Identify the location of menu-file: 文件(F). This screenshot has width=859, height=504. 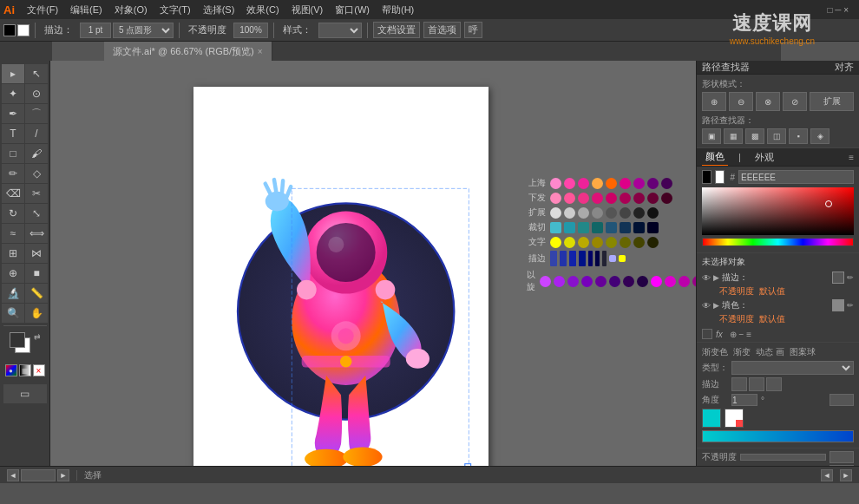
(43, 10).